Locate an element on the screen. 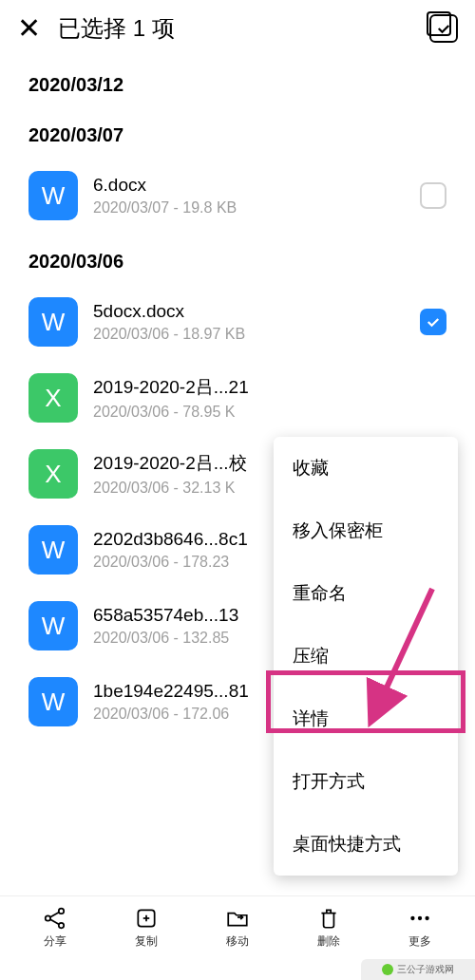 This screenshot has width=475, height=980. more-icon is located at coordinates (420, 918).